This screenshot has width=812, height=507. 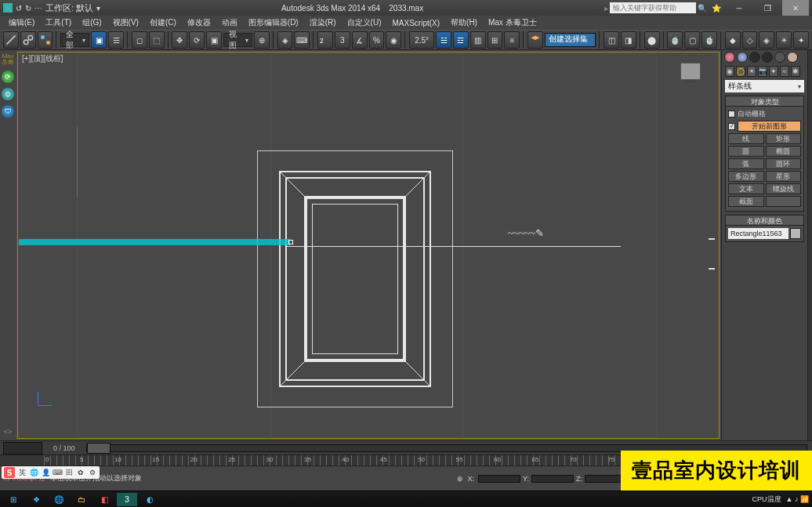 What do you see at coordinates (692, 40) in the screenshot?
I see `tb-render-frame: ▢` at bounding box center [692, 40].